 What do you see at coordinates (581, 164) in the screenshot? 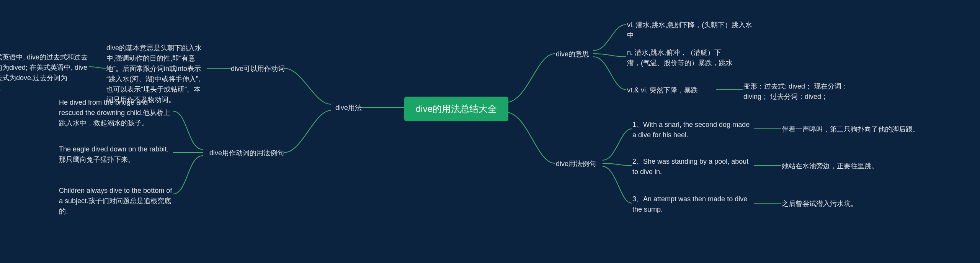
I see `right-examples-label: dive用法例句` at bounding box center [581, 164].